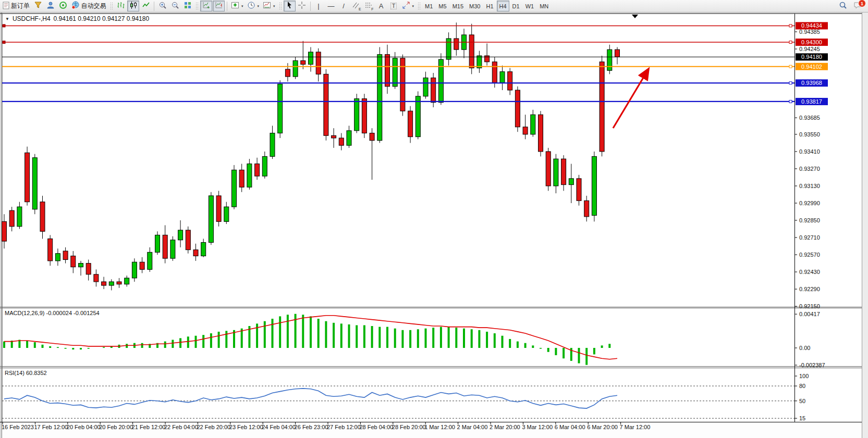 Image resolution: width=868 pixels, height=438 pixels. What do you see at coordinates (7, 19) in the screenshot?
I see `symbol-dropdown-caret: ▼` at bounding box center [7, 19].